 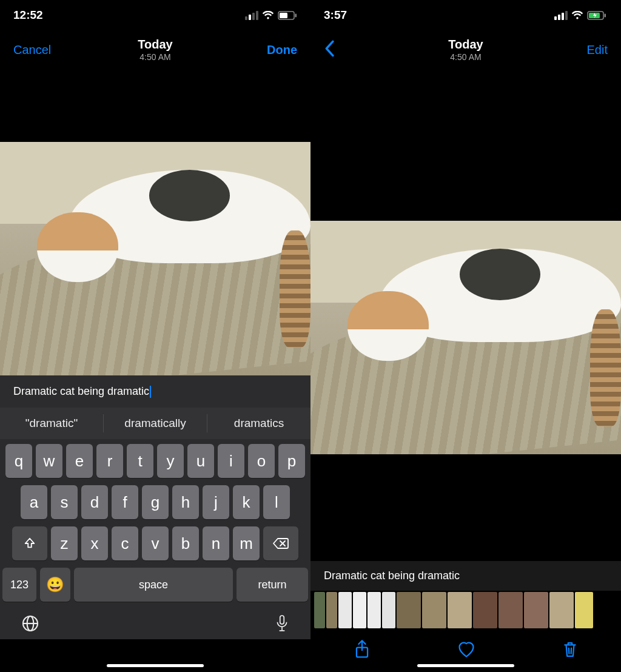 I want to click on key-j: j, so click(x=216, y=502).